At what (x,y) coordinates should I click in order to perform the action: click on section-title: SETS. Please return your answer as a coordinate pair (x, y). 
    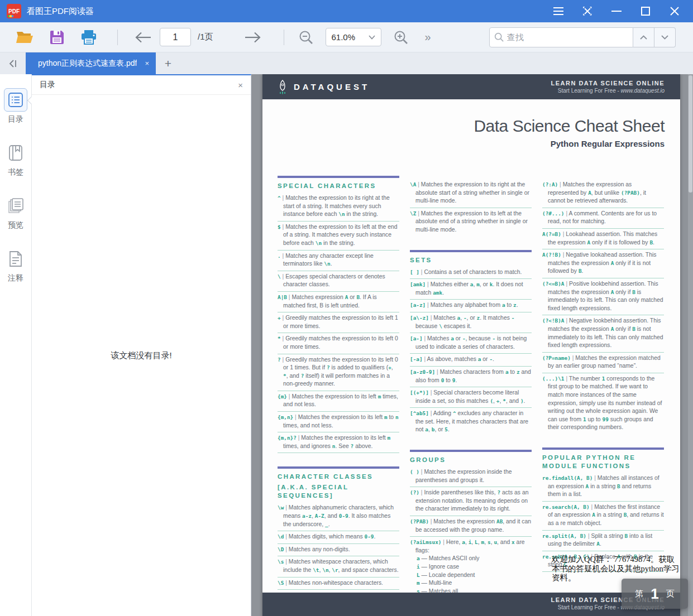
    Looking at the image, I should click on (471, 260).